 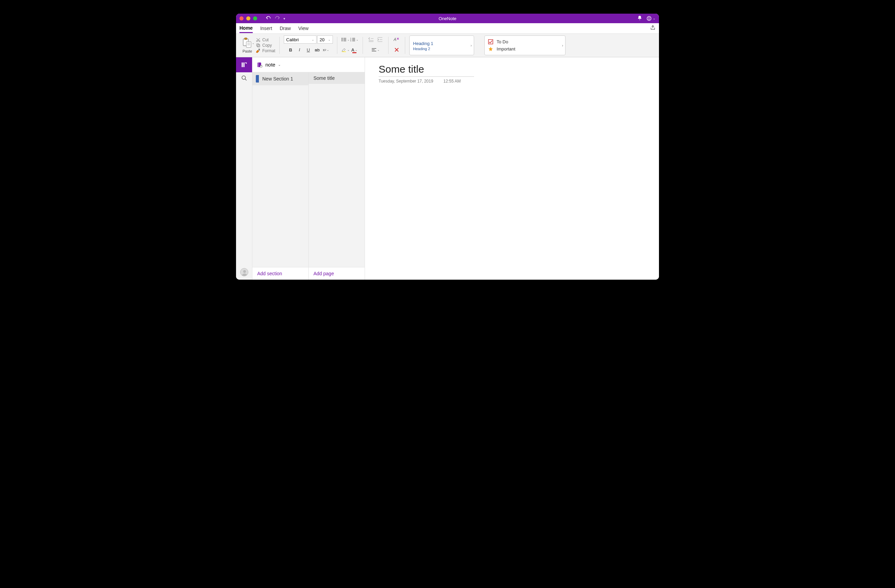 I want to click on redo-button, so click(x=278, y=18).